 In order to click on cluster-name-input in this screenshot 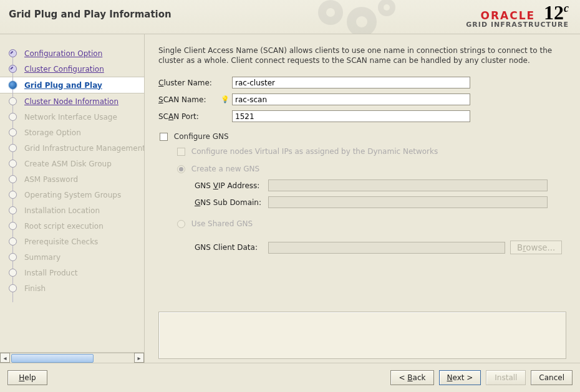, I will do `click(351, 82)`.